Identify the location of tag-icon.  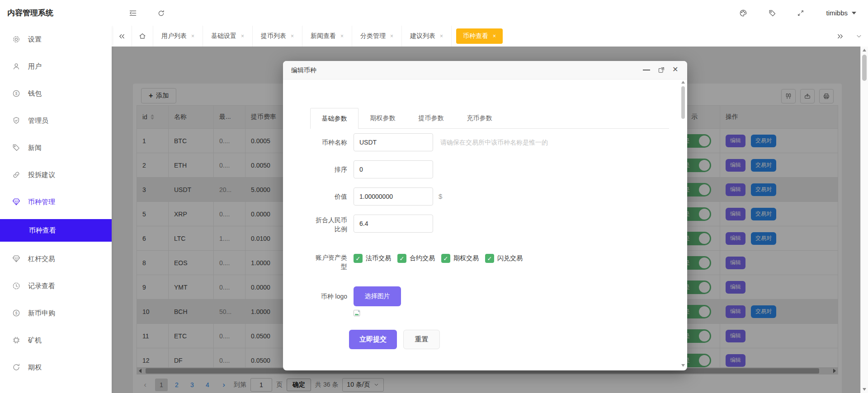
(772, 13).